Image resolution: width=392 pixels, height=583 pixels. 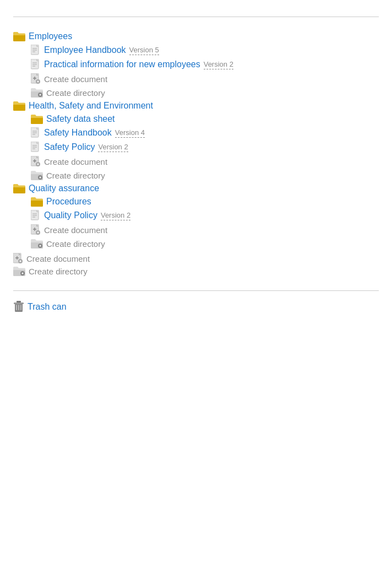 I want to click on tree-item-quality-policy: Quality Policy Version 2, so click(x=205, y=215).